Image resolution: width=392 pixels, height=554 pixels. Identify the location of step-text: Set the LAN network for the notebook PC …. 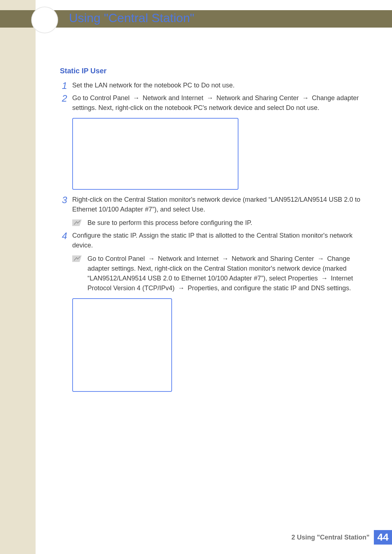
(219, 86).